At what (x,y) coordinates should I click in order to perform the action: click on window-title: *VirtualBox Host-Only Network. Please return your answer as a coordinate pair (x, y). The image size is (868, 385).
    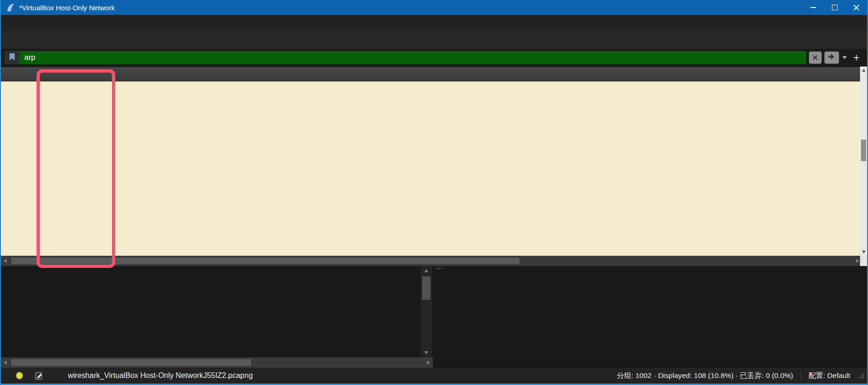
    Looking at the image, I should click on (411, 7).